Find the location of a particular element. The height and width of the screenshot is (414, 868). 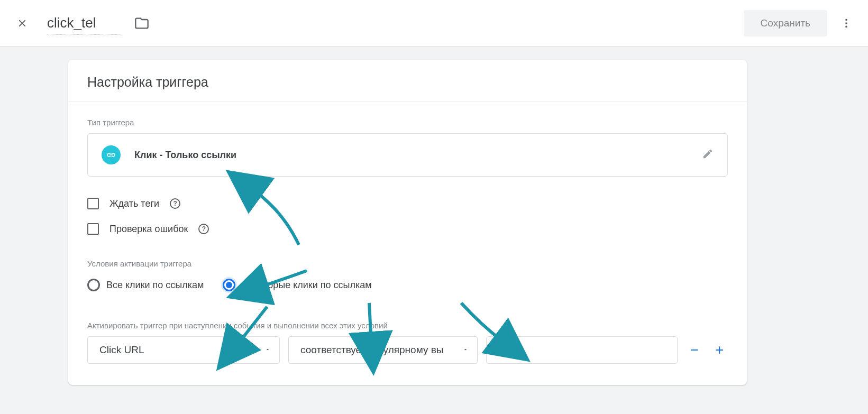

trigger-type-label: Тип триггера is located at coordinates (407, 123).